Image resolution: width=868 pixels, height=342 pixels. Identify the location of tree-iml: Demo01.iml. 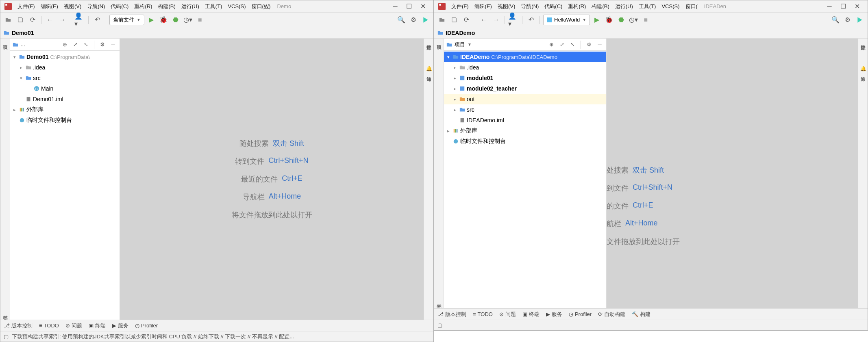
(65, 99).